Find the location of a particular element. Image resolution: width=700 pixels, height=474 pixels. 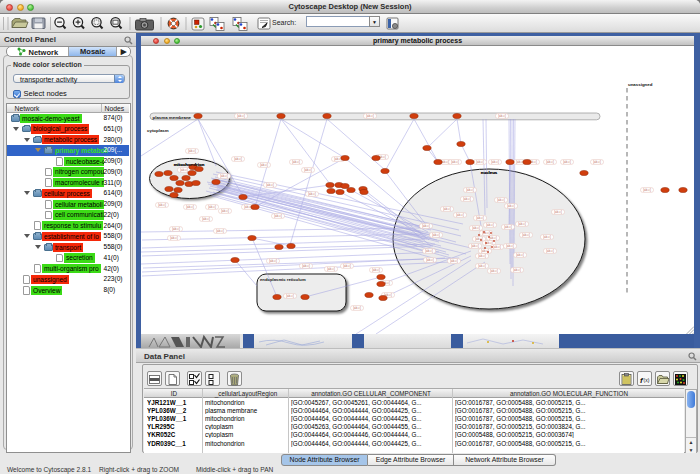

svg-text: mitochondrion is located at coordinates (190, 164).